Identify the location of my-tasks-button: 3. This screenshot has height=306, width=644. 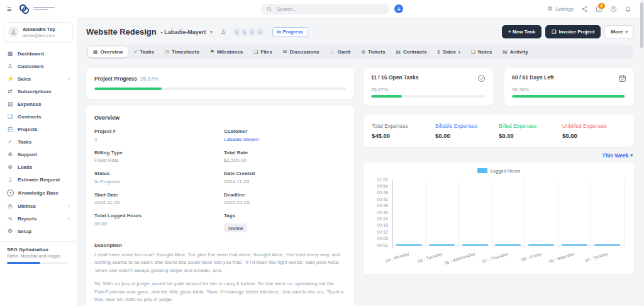
(599, 9).